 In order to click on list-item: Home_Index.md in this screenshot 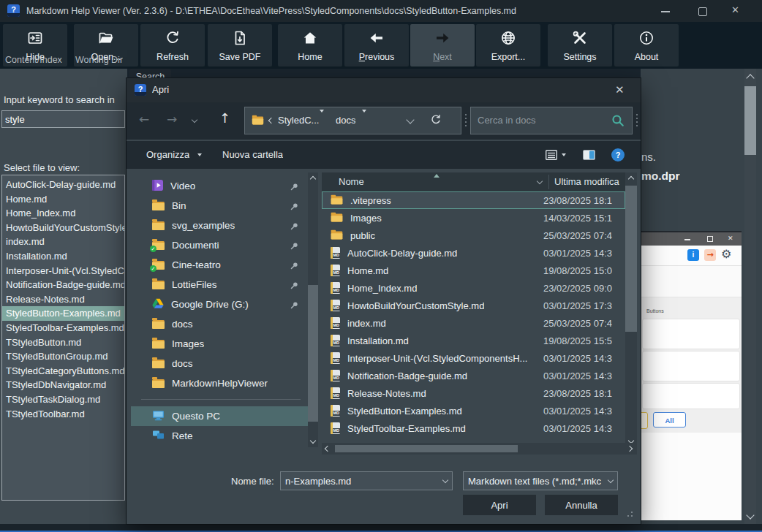, I will do `click(63, 213)`.